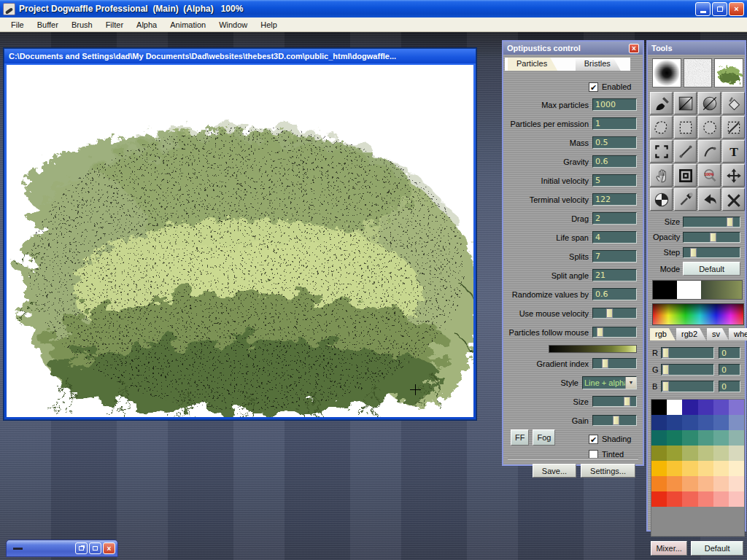 Image resolution: width=747 pixels, height=560 pixels. Describe the element at coordinates (738, 334) in the screenshot. I see `color-tab-wheel: wheel` at that location.